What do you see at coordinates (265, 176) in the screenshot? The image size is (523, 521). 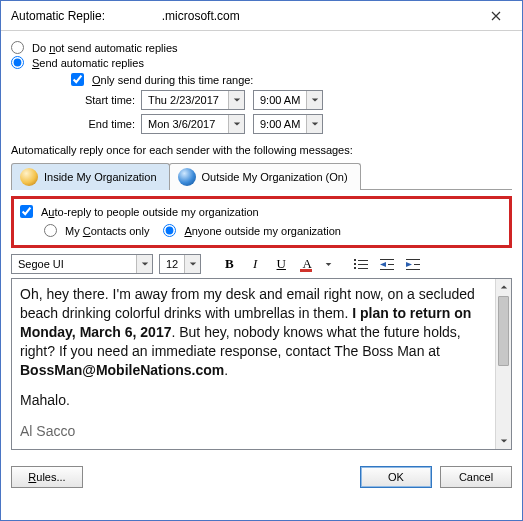 I see `tab-outside: Outside My Organization (On)` at bounding box center [265, 176].